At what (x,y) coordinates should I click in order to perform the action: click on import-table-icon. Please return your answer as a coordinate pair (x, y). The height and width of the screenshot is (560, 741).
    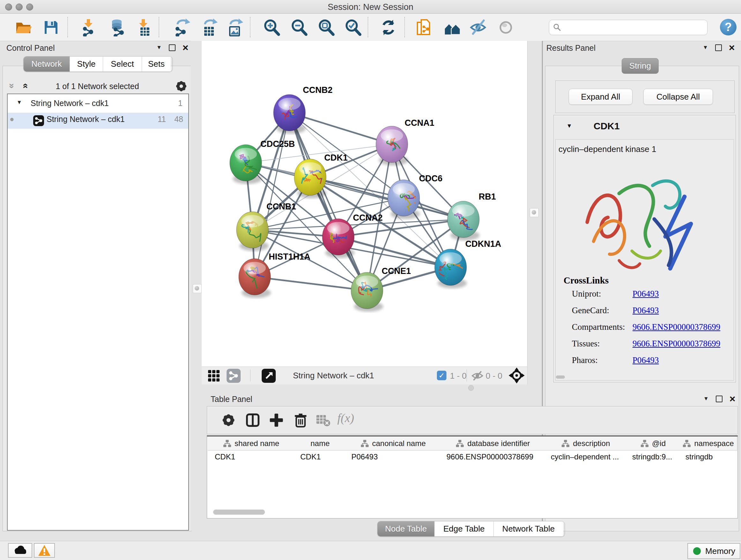
    Looking at the image, I should click on (144, 27).